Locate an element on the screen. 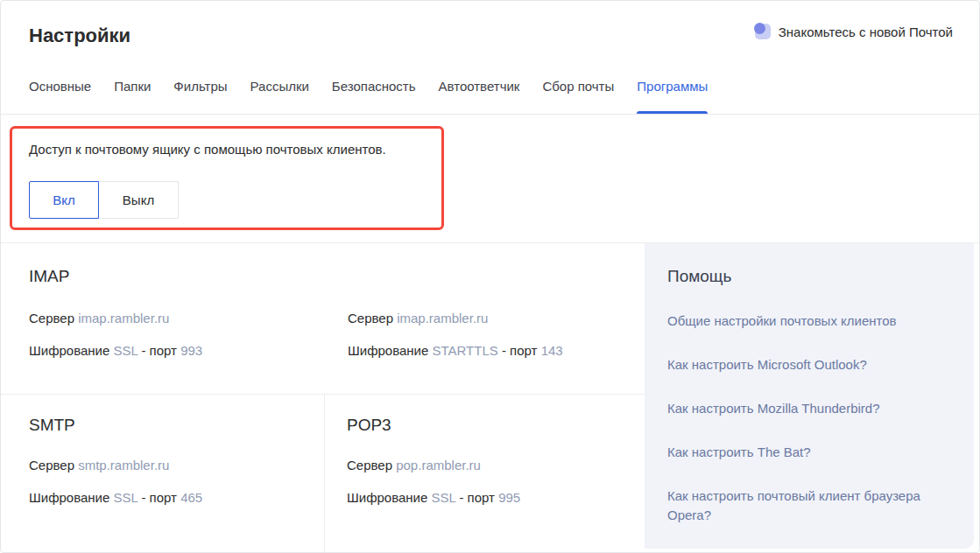  help-link-general-settings: Общие настройки почтовых клиентов is located at coordinates (808, 321).